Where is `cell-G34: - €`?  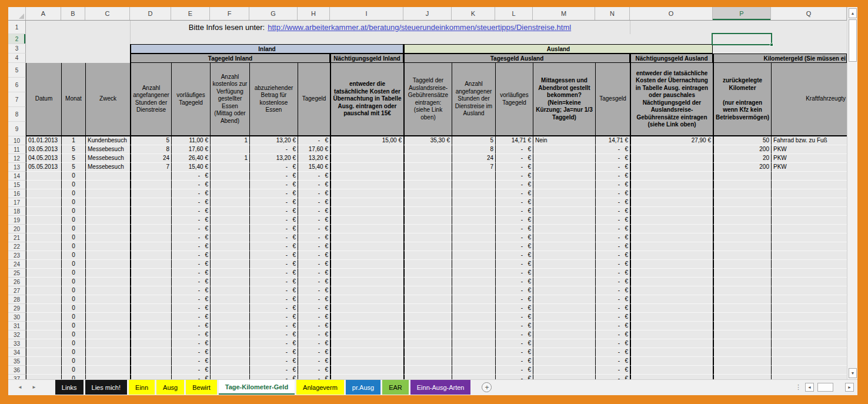
cell-G34: - € is located at coordinates (273, 353).